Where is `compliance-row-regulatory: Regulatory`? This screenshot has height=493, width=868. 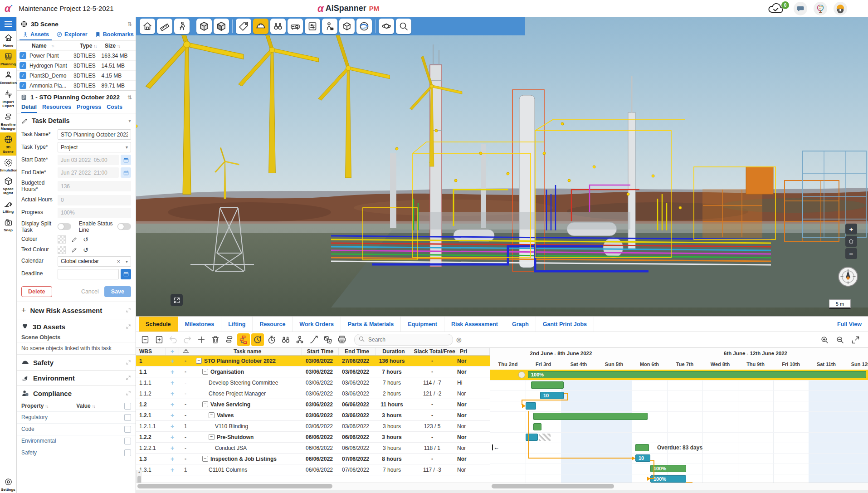
compliance-row-regulatory: Regulatory is located at coordinates (76, 417).